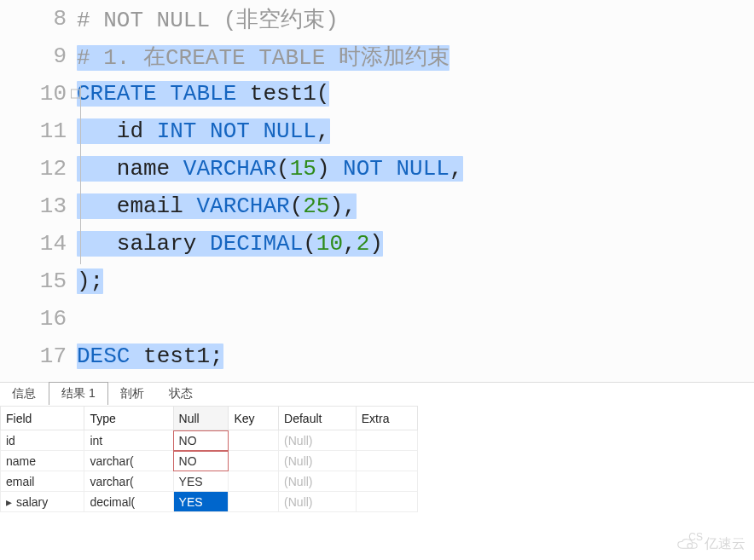  What do you see at coordinates (181, 394) in the screenshot?
I see `tab-3: 状态` at bounding box center [181, 394].